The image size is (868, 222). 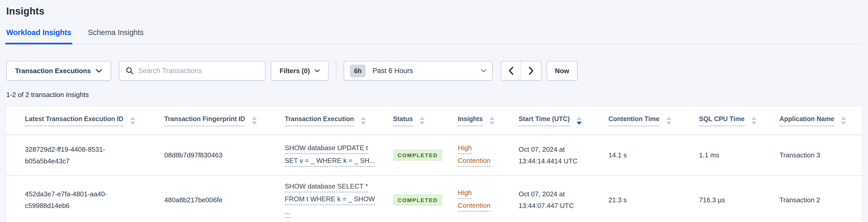 What do you see at coordinates (53, 71) in the screenshot?
I see `report-type-label: Transaction Executions` at bounding box center [53, 71].